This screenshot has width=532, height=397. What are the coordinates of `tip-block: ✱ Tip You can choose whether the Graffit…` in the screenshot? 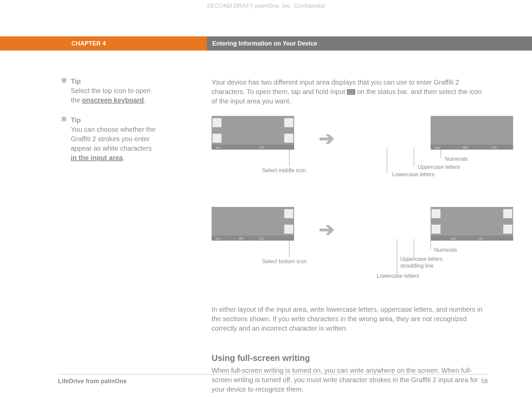 It's located at (109, 140).